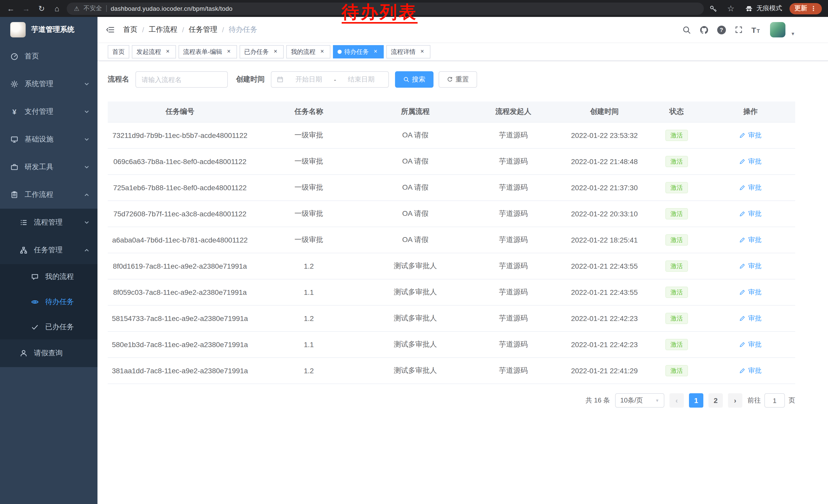 The height and width of the screenshot is (504, 828). Describe the element at coordinates (756, 30) in the screenshot. I see `font-size-icon: TT` at that location.